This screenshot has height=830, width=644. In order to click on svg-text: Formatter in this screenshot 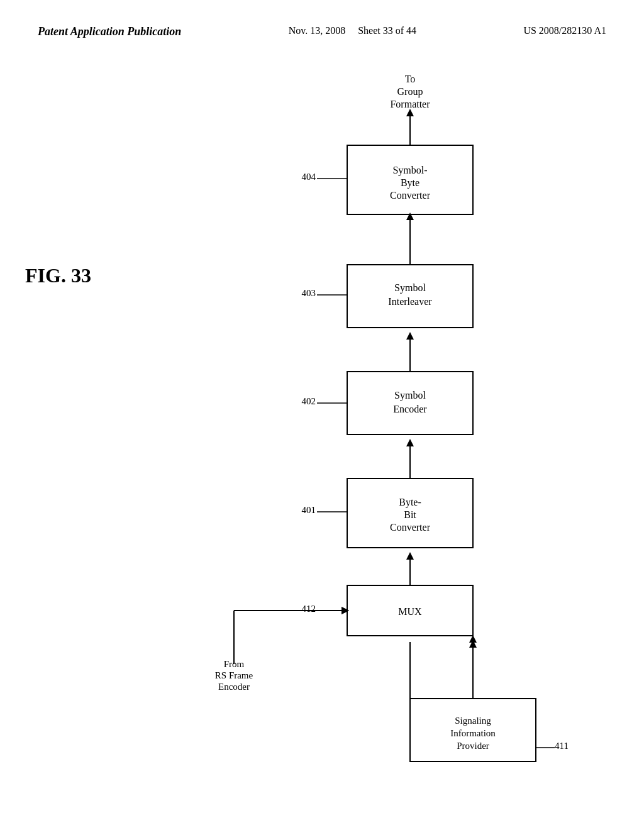, I will do `click(410, 104)`.